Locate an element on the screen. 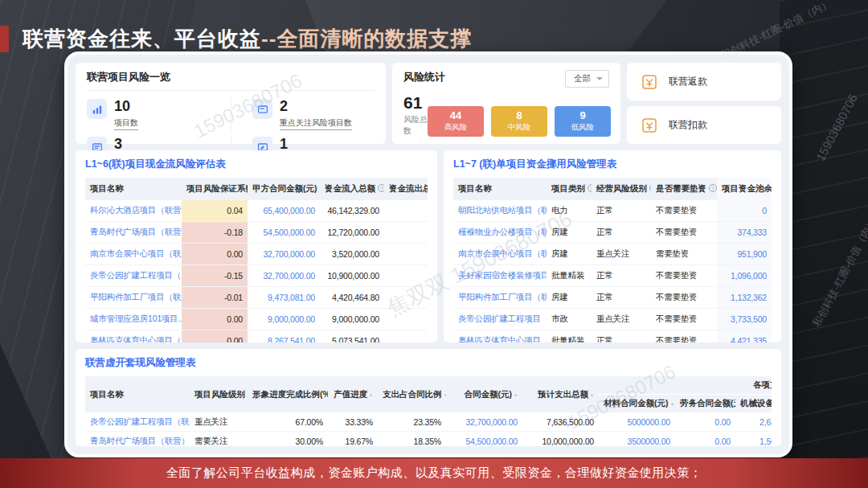  risk-filter-select: 全部 is located at coordinates (587, 79).